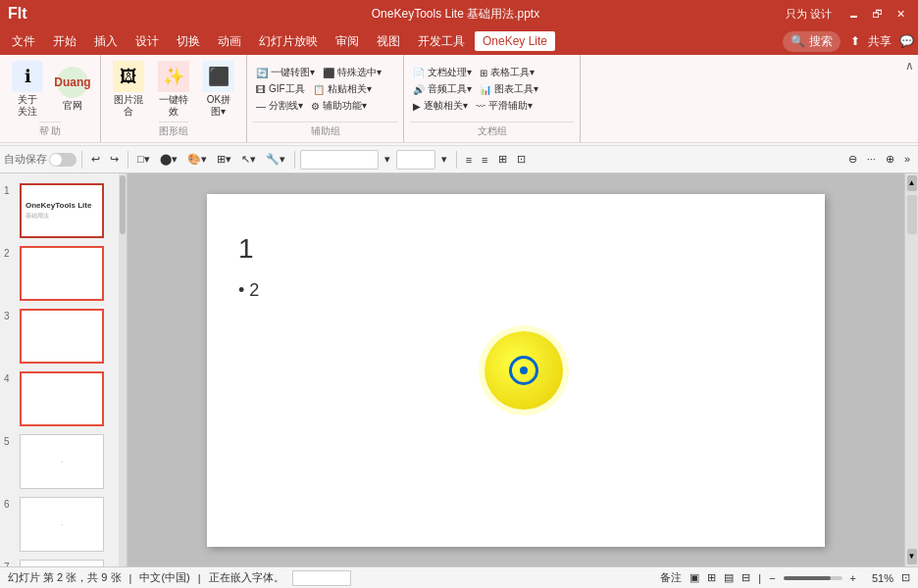  I want to click on menu-file: 文件, so click(24, 41).